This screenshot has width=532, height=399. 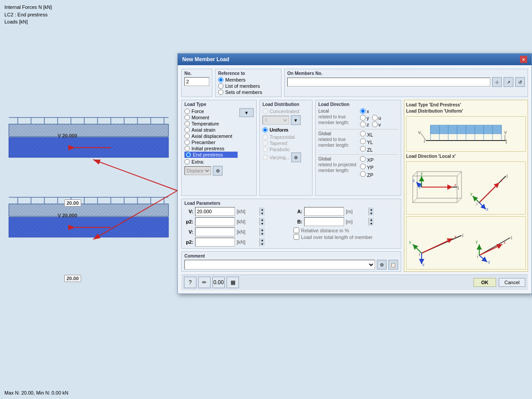 I want to click on force-radio-label: Force, so click(x=211, y=111).